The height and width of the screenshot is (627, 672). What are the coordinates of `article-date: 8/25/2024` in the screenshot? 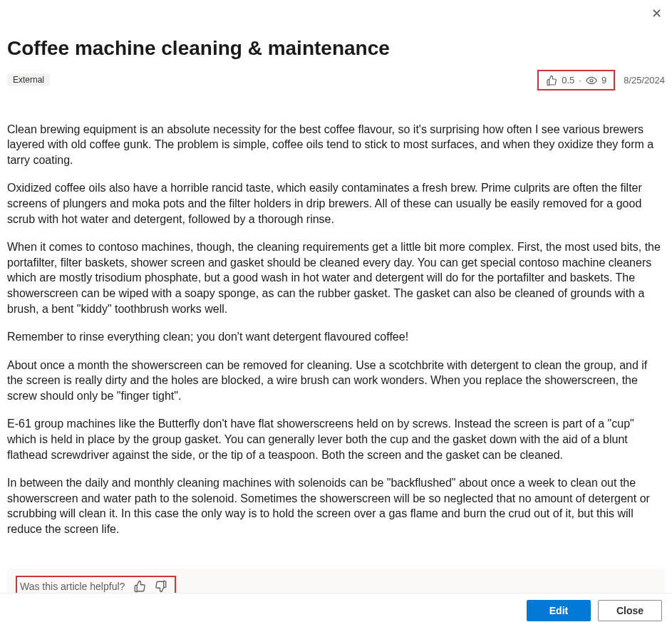 It's located at (644, 80).